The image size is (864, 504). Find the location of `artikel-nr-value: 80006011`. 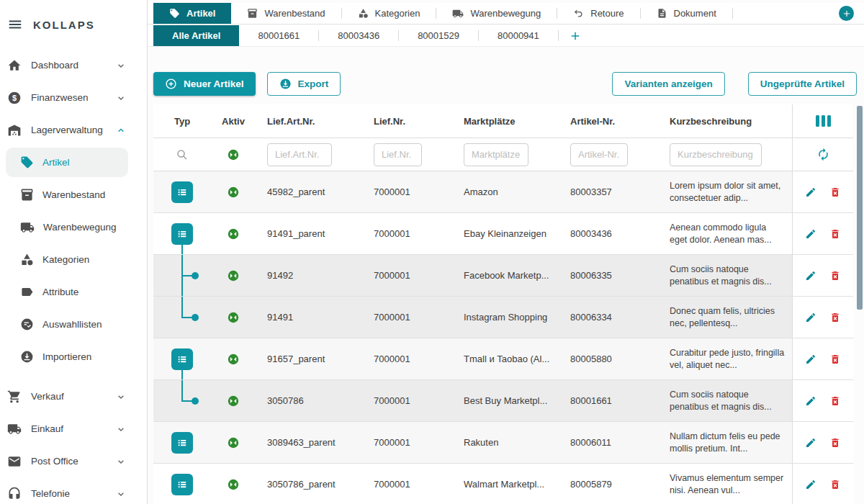

artikel-nr-value: 80006011 is located at coordinates (608, 442).